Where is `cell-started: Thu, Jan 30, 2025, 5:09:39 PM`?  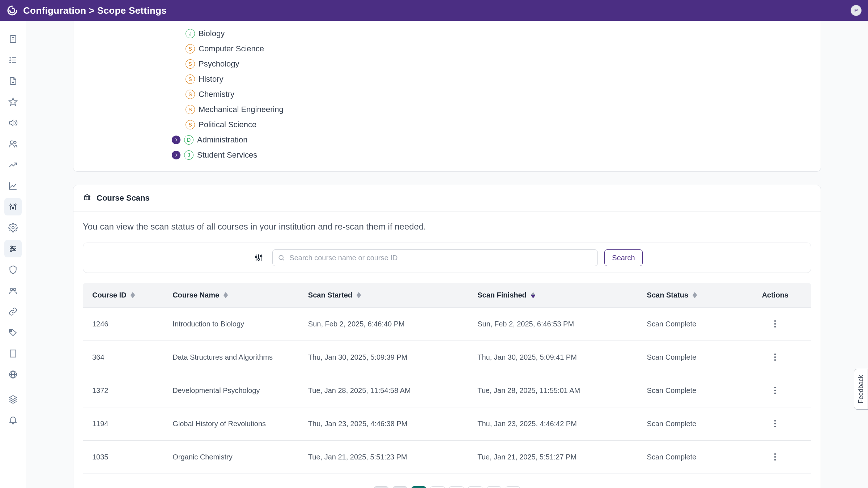 cell-started: Thu, Jan 30, 2025, 5:09:39 PM is located at coordinates (388, 358).